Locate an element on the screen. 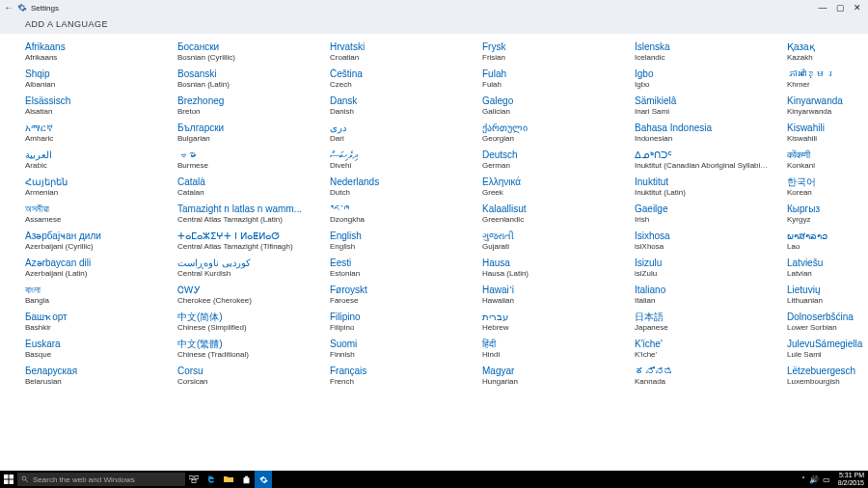 The height and width of the screenshot is (488, 868). taskbar-clock: 5:31 PM 8/2/2015 is located at coordinates (851, 479).